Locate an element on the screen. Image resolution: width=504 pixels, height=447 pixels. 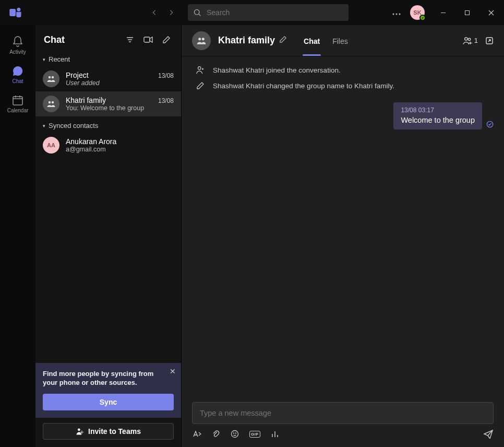
search-icon is located at coordinates (197, 13).